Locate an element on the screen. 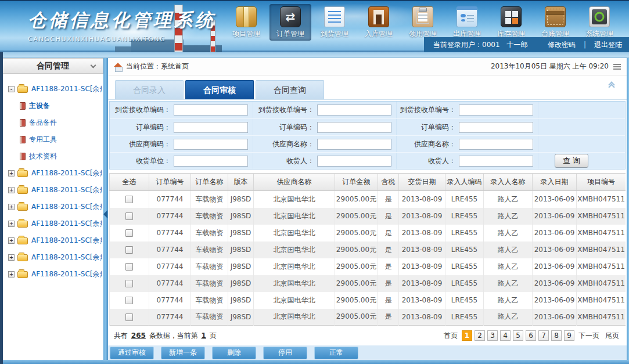  pagination-page-9: 9 is located at coordinates (569, 336).